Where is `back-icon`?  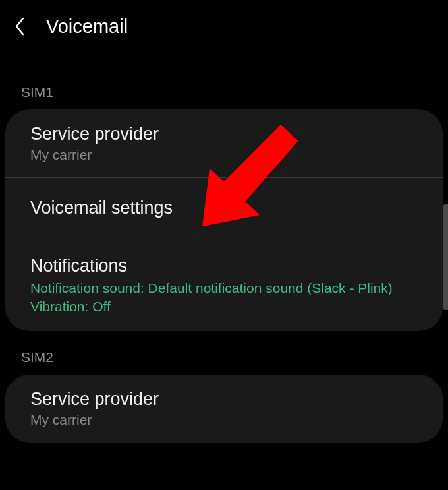 back-icon is located at coordinates (20, 26).